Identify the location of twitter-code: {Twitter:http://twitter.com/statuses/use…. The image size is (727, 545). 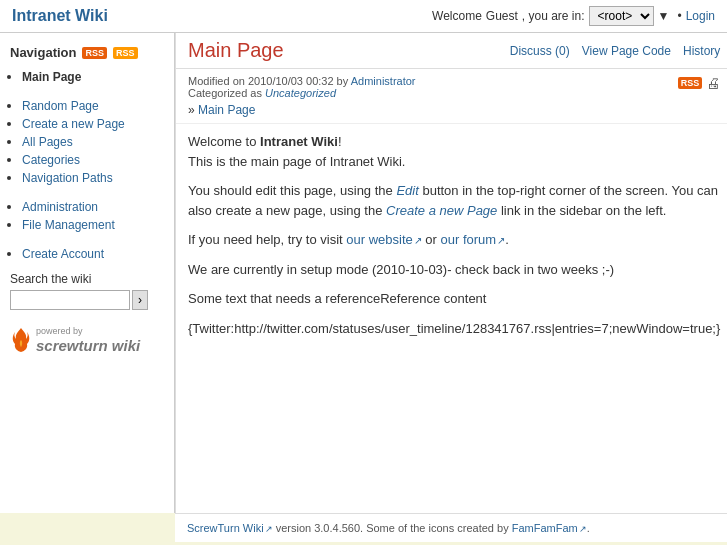
(454, 328).